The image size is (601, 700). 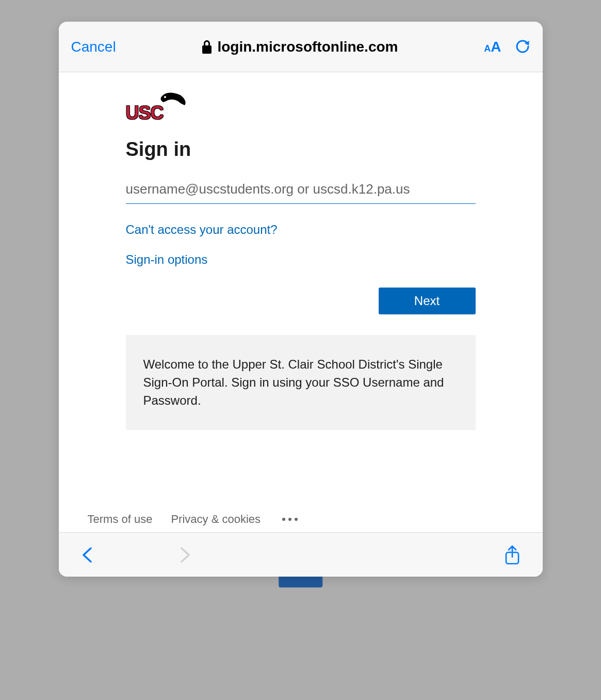 What do you see at coordinates (301, 47) in the screenshot?
I see `nav-bar: Cancel login.microsoftonline.com AA` at bounding box center [301, 47].